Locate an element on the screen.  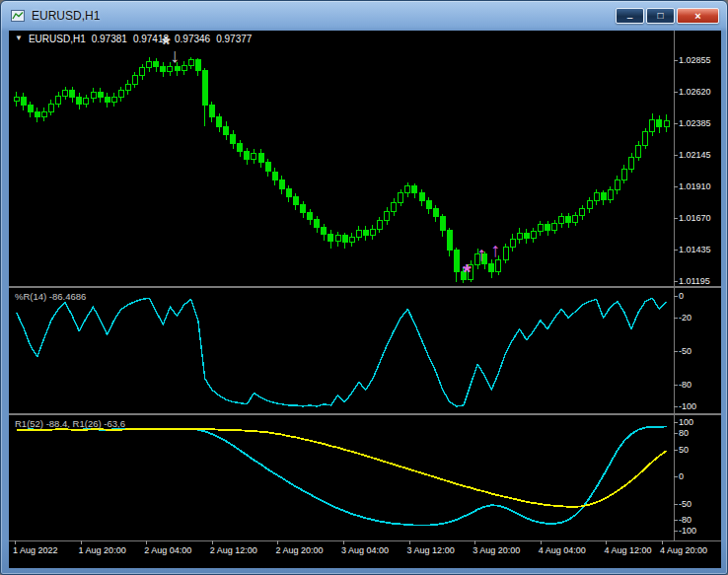
time-axis-label: 2 Aug 04:00 is located at coordinates (168, 550).